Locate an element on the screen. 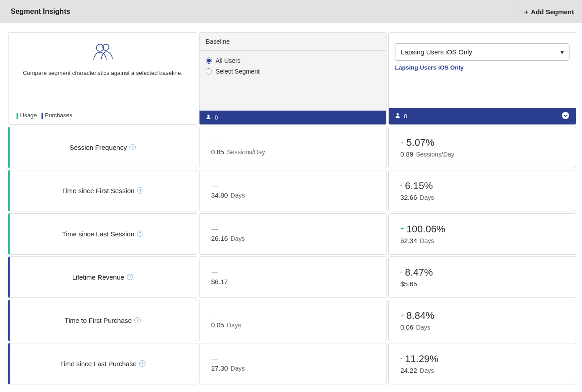 The image size is (582, 392). segment-value-line: $5.65 is located at coordinates (482, 284).